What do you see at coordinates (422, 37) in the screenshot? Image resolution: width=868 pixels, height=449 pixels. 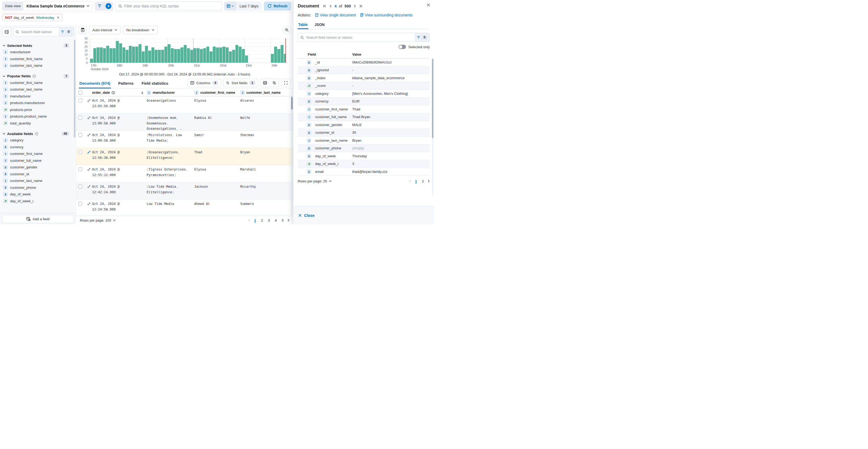 I see `doc-field-filter-button: 0` at bounding box center [422, 37].